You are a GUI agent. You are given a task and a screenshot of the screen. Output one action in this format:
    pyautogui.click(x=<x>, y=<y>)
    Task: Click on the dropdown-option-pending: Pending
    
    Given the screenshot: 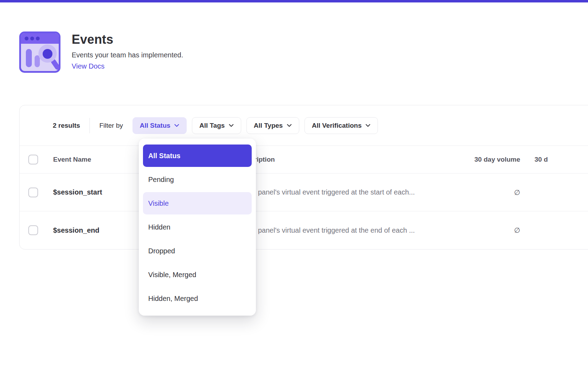 What is the action you would take?
    pyautogui.click(x=197, y=180)
    